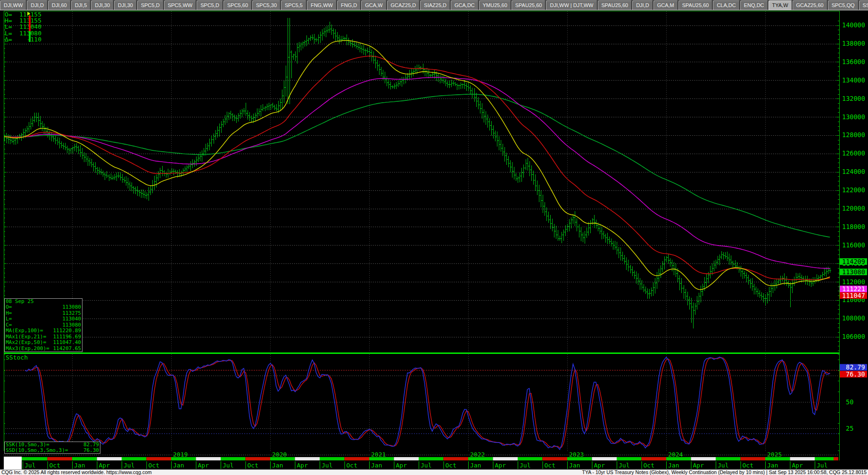  I want to click on tab-enq-dc: ENQ,DC, so click(754, 5).